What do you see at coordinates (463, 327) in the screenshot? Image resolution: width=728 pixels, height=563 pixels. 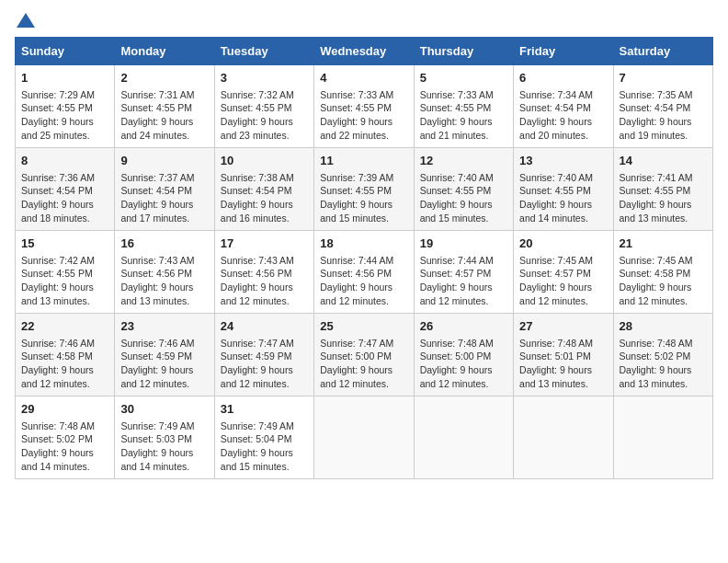 I see `day-number: 26` at bounding box center [463, 327].